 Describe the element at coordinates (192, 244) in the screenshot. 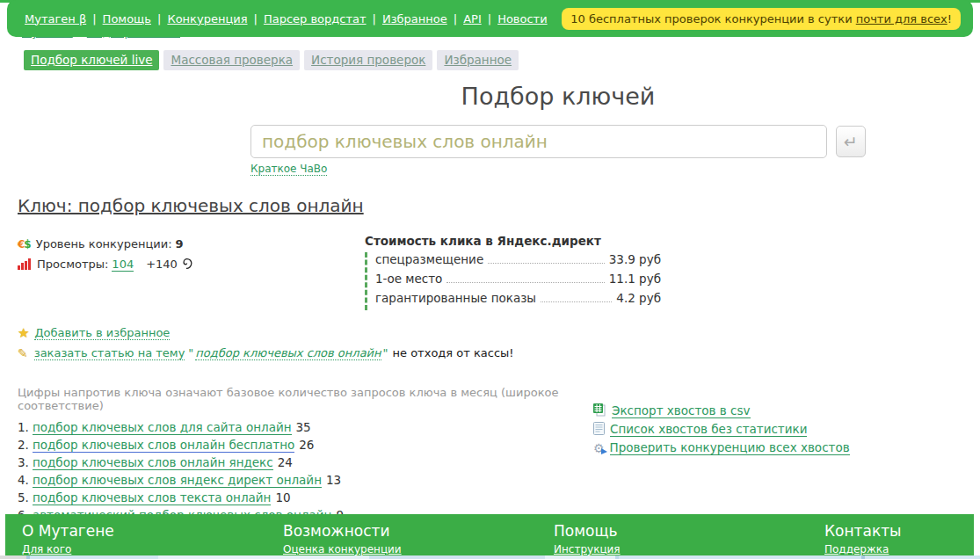

I see `competition-row: €$ Уровень конкуренции: 9` at that location.